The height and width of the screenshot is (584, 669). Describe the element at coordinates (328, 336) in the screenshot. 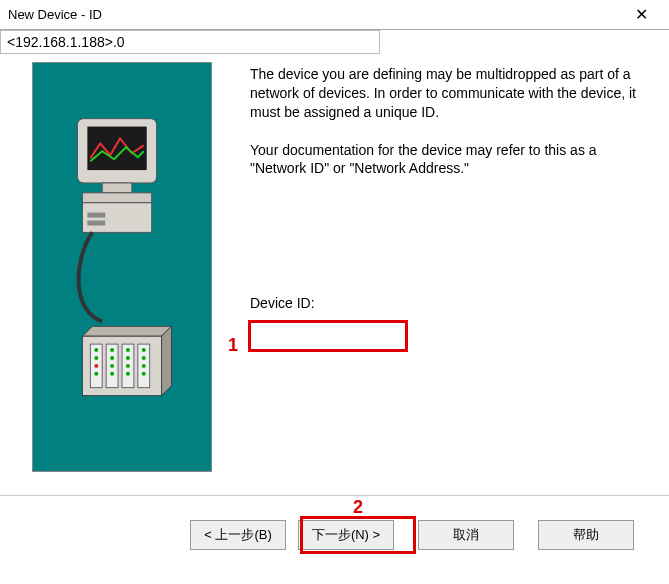

I see `annotation-1-box` at that location.